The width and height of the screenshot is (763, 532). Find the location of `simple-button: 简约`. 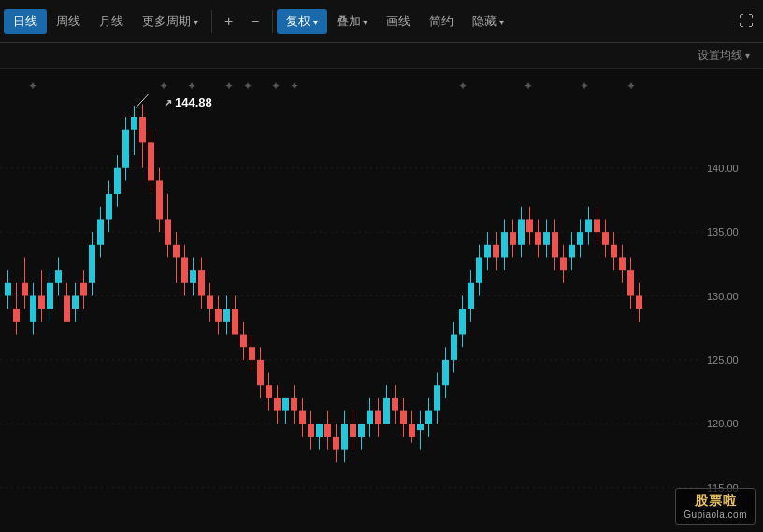

simple-button: 简约 is located at coordinates (441, 22).